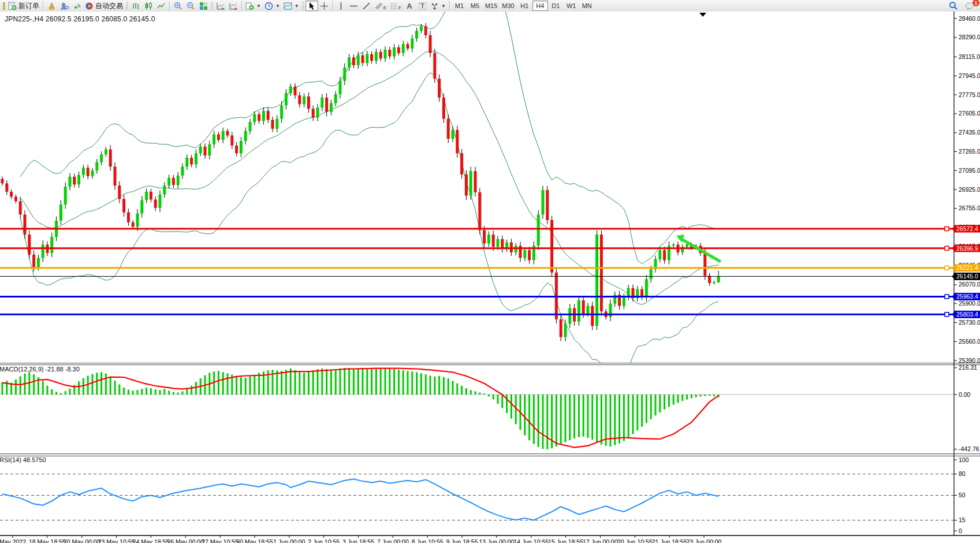 The image size is (980, 543). I want to click on signal-button, so click(77, 6).